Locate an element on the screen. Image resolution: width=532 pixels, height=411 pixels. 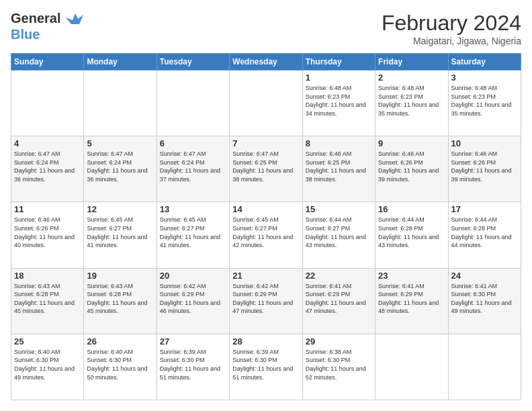
table-row: 24Sunrise: 6:41 AM Sunset: 6:30 PM Dayli… is located at coordinates (484, 301).